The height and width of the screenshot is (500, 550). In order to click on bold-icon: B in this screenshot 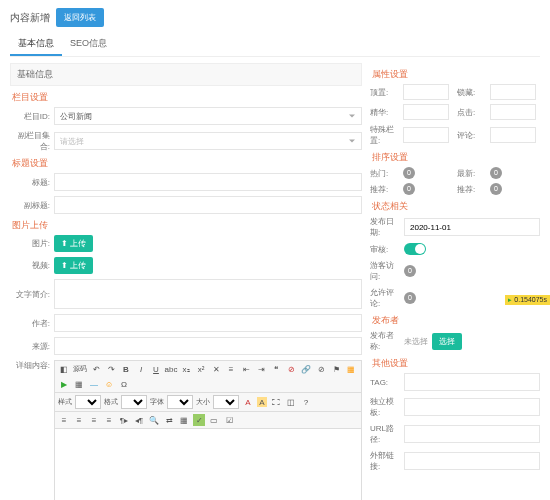, I will do `click(126, 369)`.